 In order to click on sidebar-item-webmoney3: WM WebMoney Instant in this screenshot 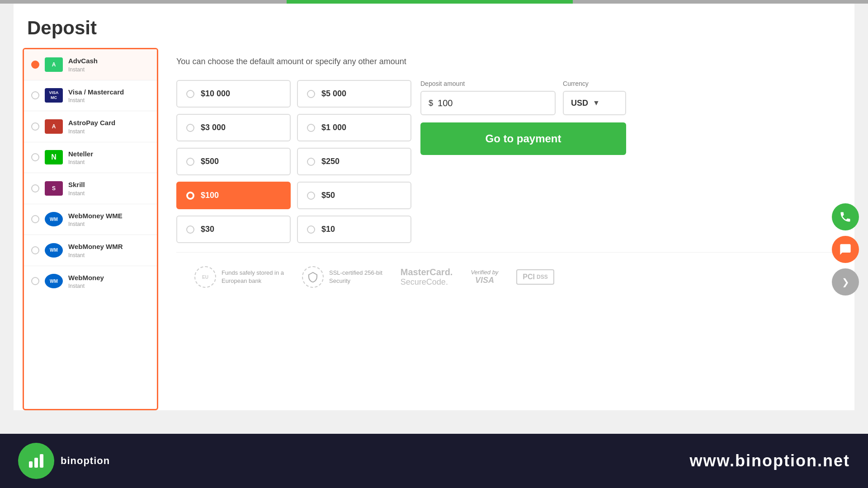, I will do `click(90, 282)`.